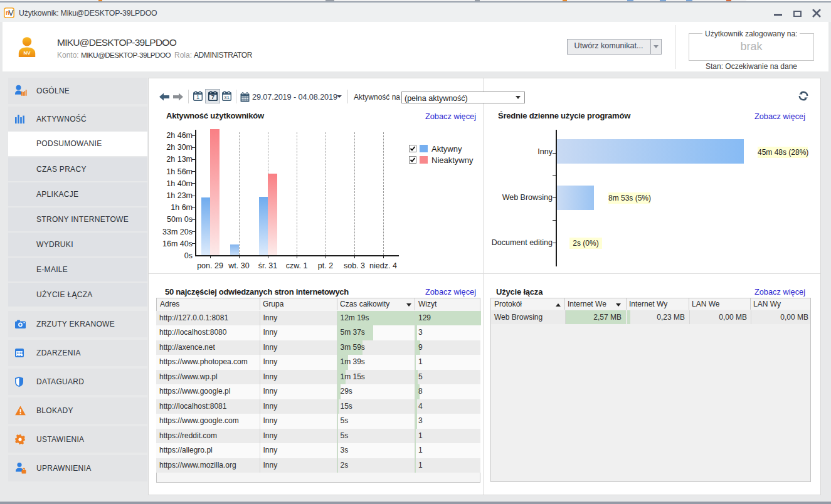 The width and height of the screenshot is (831, 504). Describe the element at coordinates (27, 53) in the screenshot. I see `svg-text: NV` at that location.